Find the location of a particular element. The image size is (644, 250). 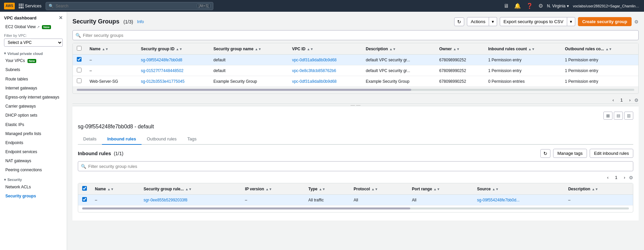

inbound-filter: 🔍 is located at coordinates (356, 166).